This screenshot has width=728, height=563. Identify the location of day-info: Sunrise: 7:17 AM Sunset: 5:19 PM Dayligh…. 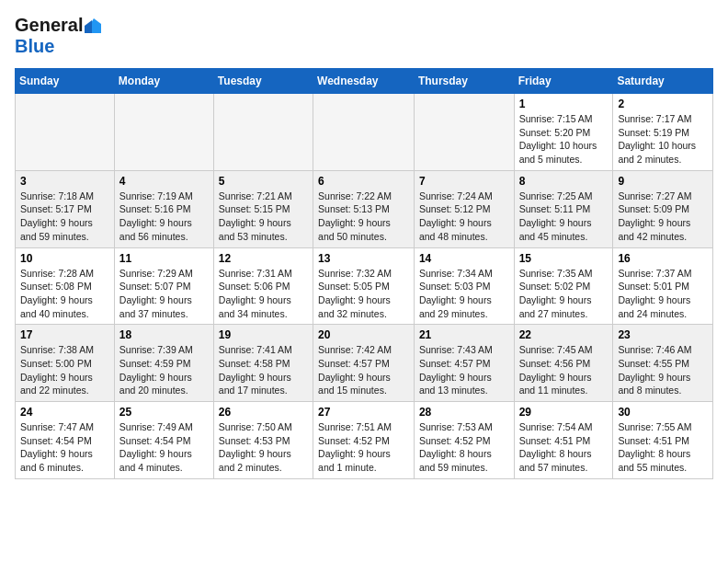
(663, 140).